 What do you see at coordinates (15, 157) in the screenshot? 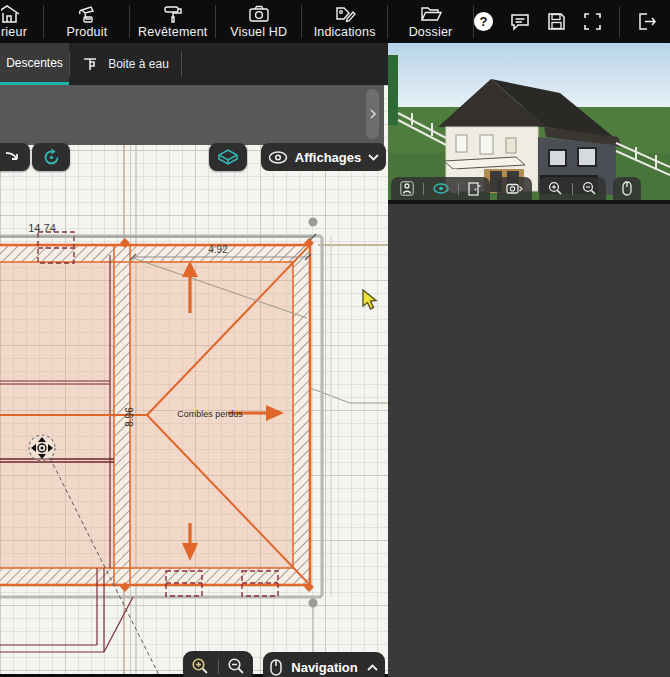
I see `pan-arrow-button` at bounding box center [15, 157].